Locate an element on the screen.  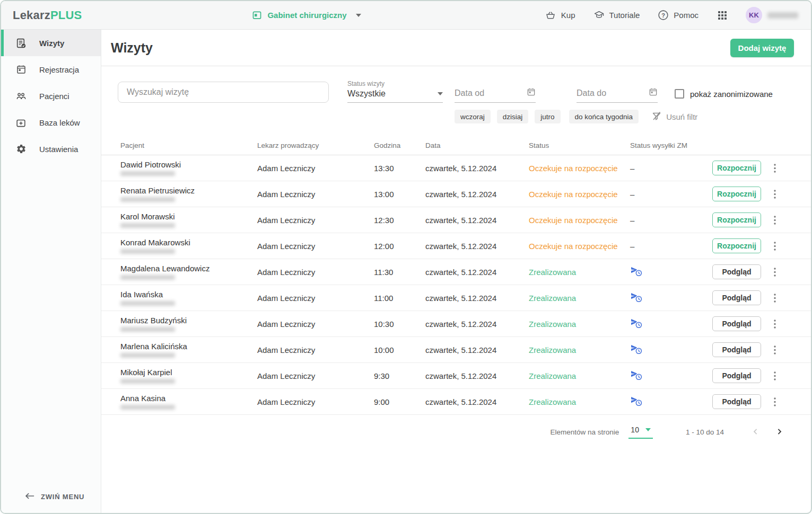
chevron-down-icon is located at coordinates (648, 430).